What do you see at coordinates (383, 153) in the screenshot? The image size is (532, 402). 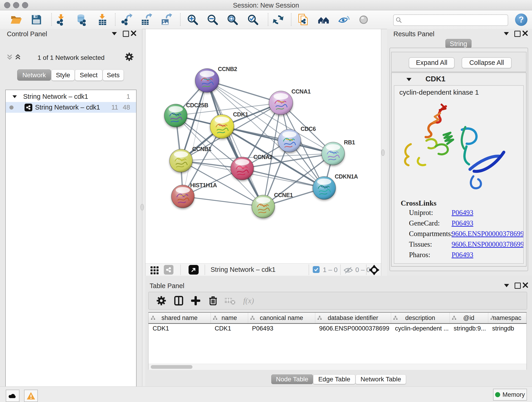 I see `right-splitter-handle` at bounding box center [383, 153].